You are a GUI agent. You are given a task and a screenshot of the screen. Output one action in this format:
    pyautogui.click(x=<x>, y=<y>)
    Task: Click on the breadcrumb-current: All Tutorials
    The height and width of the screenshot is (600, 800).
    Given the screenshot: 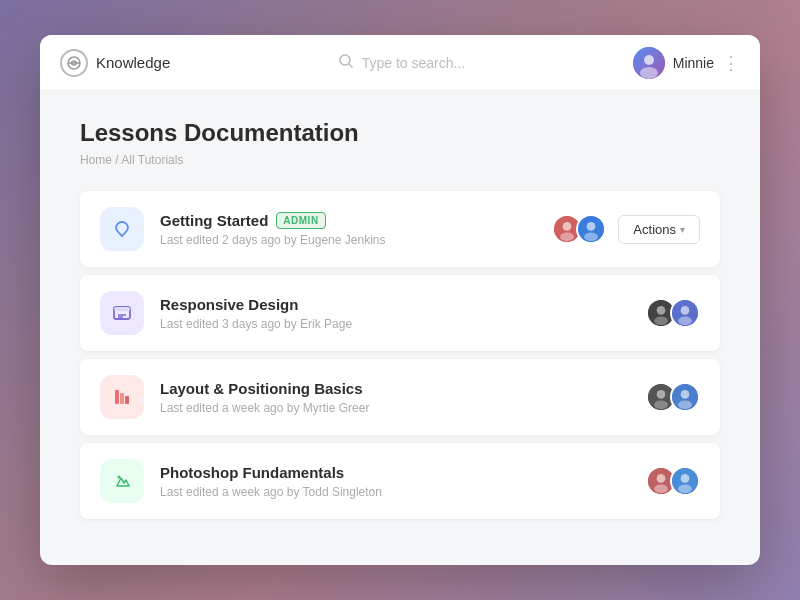 What is the action you would take?
    pyautogui.click(x=152, y=160)
    